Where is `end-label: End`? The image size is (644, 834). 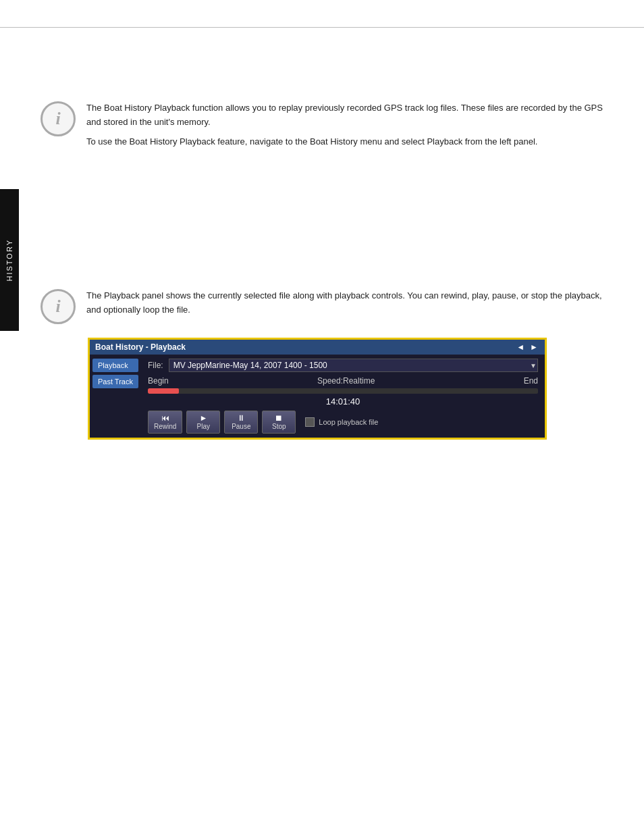 end-label: End is located at coordinates (531, 381).